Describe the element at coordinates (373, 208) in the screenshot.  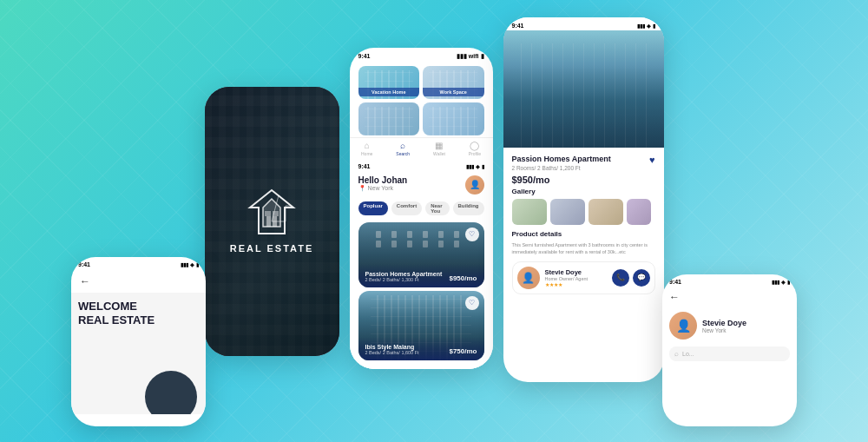
I see `filter-popular: Popluar` at that location.